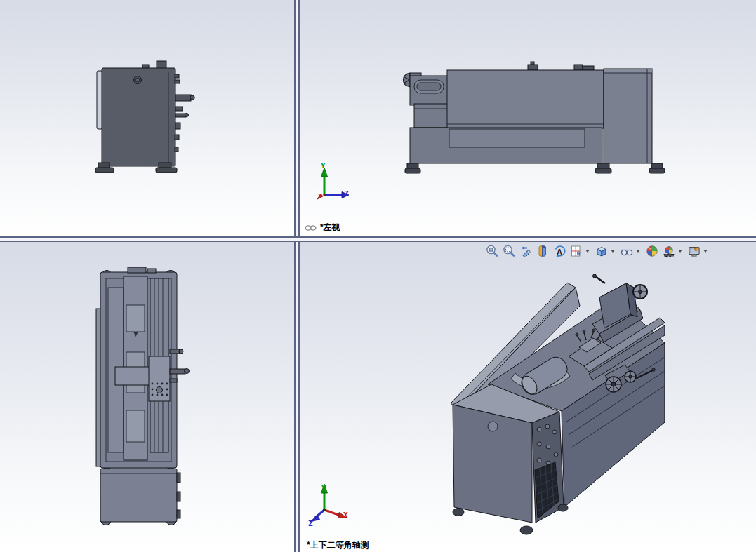 This screenshot has height=552, width=756. Describe the element at coordinates (142, 118) in the screenshot. I see `lathe-side-view-drawing` at that location.